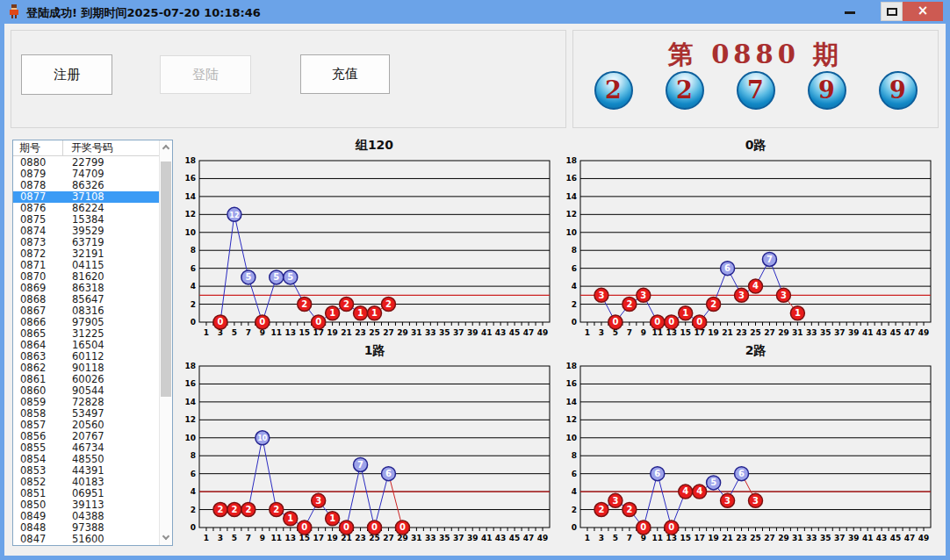 The height and width of the screenshot is (560, 950). Describe the element at coordinates (86, 539) in the screenshot. I see `list-item: 084751600` at that location.